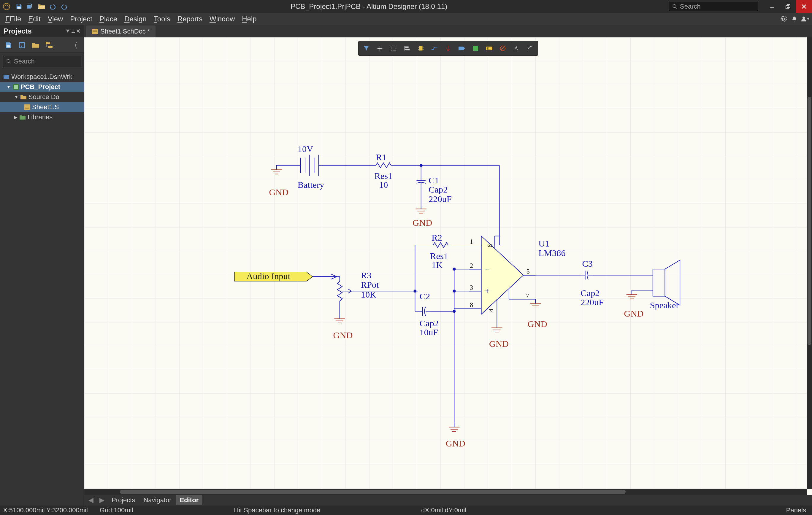  I want to click on document-tab-sheet1: Sheet1.SchDoc *, so click(121, 32).